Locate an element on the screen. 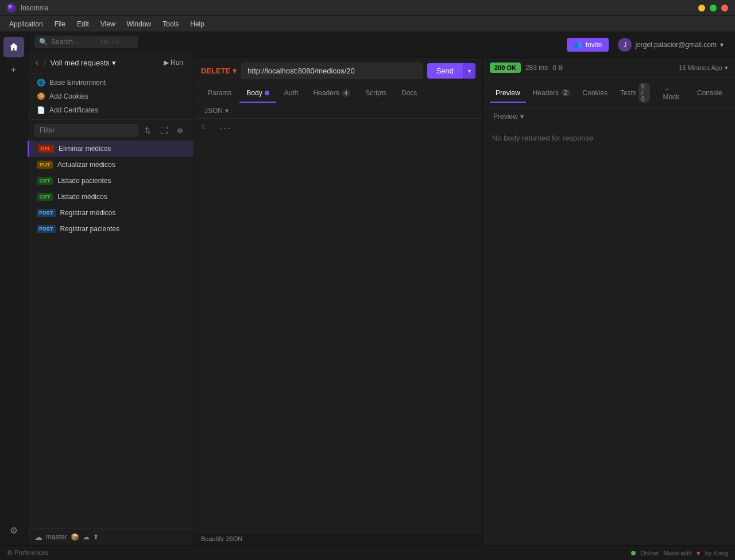  environment-section: 🌐 Base Environment 🍪 Add Cookies 📄 Add C… is located at coordinates (110, 96).